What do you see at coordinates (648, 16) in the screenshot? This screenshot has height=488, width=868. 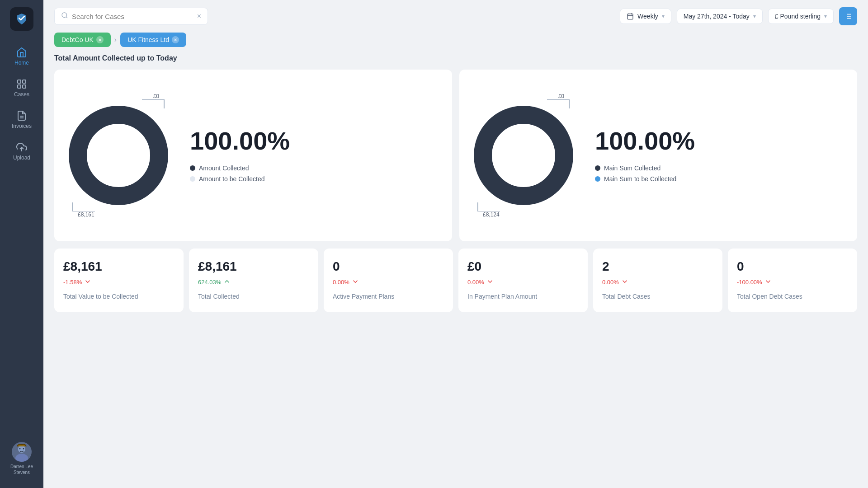 I see `weekly-label: Weekly` at bounding box center [648, 16].